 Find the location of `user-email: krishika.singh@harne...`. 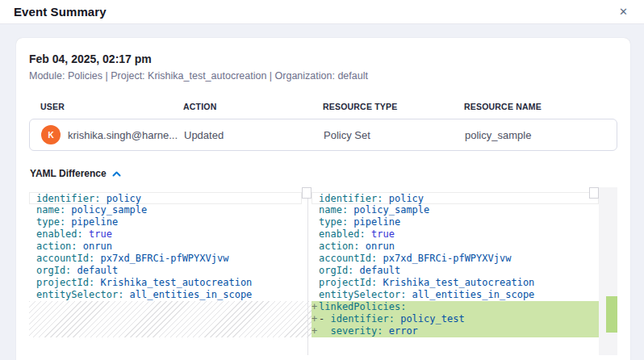

user-email: krishika.singh@harne... is located at coordinates (123, 136).